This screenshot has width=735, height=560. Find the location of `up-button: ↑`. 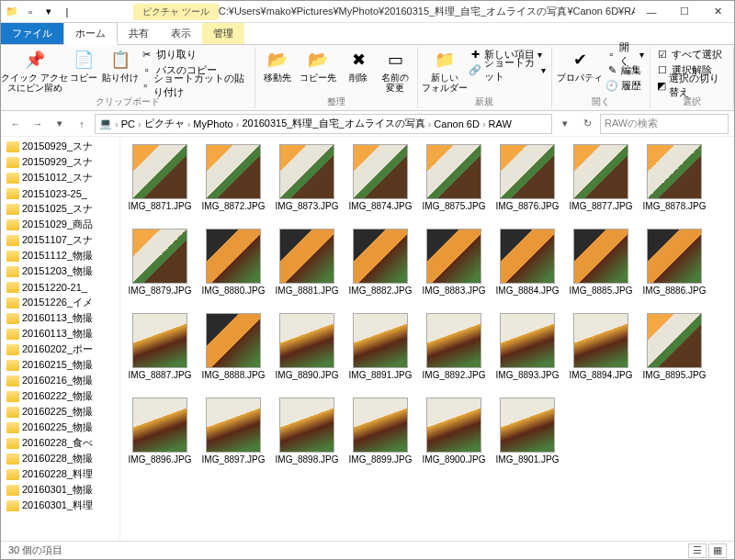

up-button: ↑ is located at coordinates (82, 124).